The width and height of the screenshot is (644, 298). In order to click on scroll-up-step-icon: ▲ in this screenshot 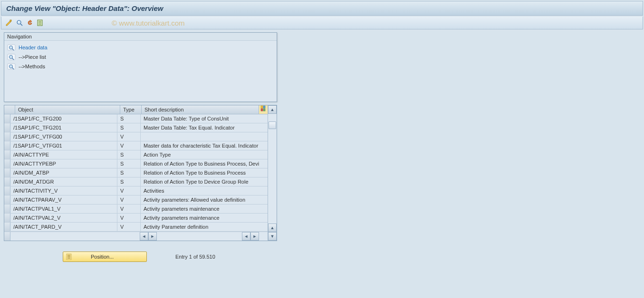, I will do `click(272, 228)`.